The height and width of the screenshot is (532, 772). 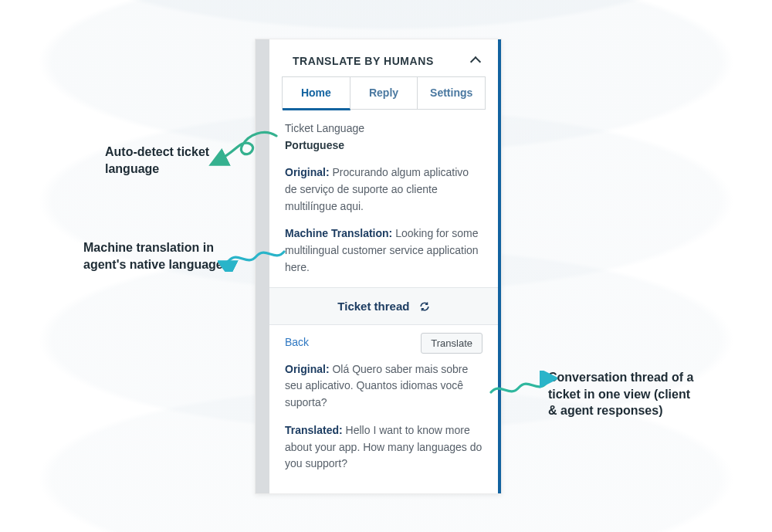 I want to click on original-text-block: Original: Procurando algum aplicativo de…, so click(x=384, y=190).